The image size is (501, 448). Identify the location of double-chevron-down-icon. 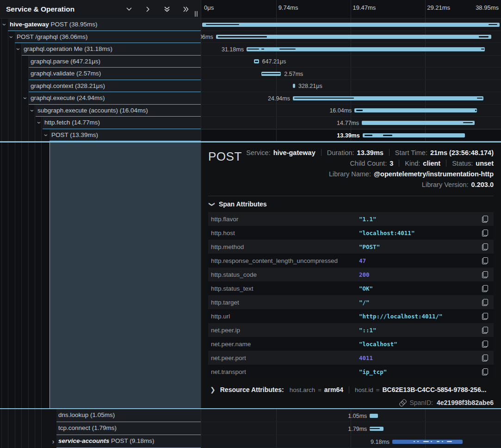
(167, 9).